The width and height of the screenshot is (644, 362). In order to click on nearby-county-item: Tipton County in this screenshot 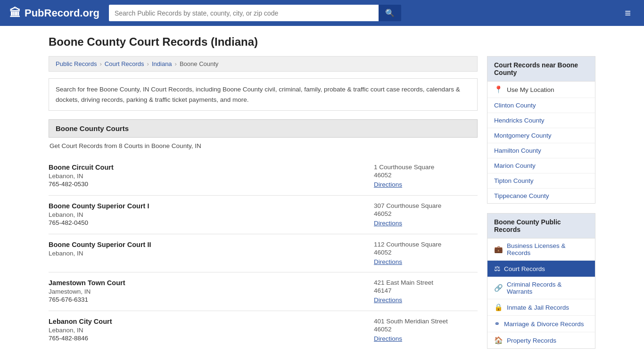, I will do `click(541, 181)`.